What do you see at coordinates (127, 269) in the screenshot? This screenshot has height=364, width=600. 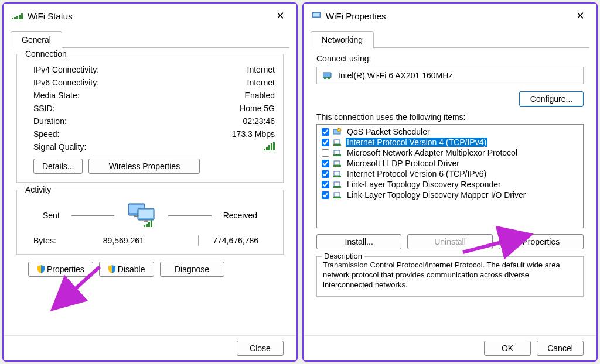 I see `disable-button: Disable` at bounding box center [127, 269].